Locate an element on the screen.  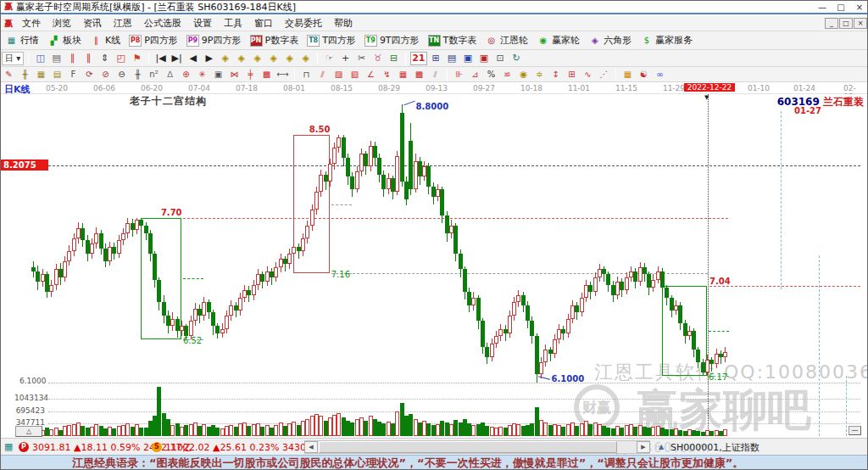
toolbar-button-hexagon: ◈六角形 is located at coordinates (610, 41).